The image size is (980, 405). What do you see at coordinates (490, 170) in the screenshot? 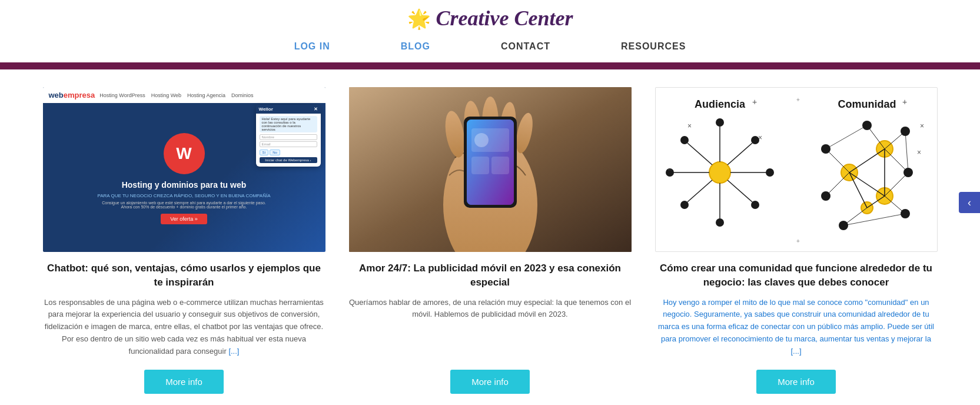
I see `card-mobile-ad-image` at bounding box center [490, 170].